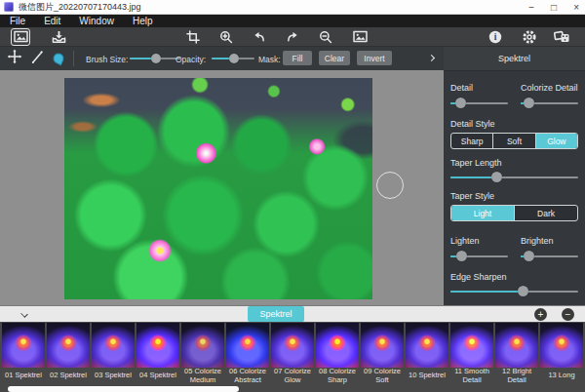  What do you see at coordinates (334, 59) in the screenshot?
I see `mask-clear-button: Clear` at bounding box center [334, 59].